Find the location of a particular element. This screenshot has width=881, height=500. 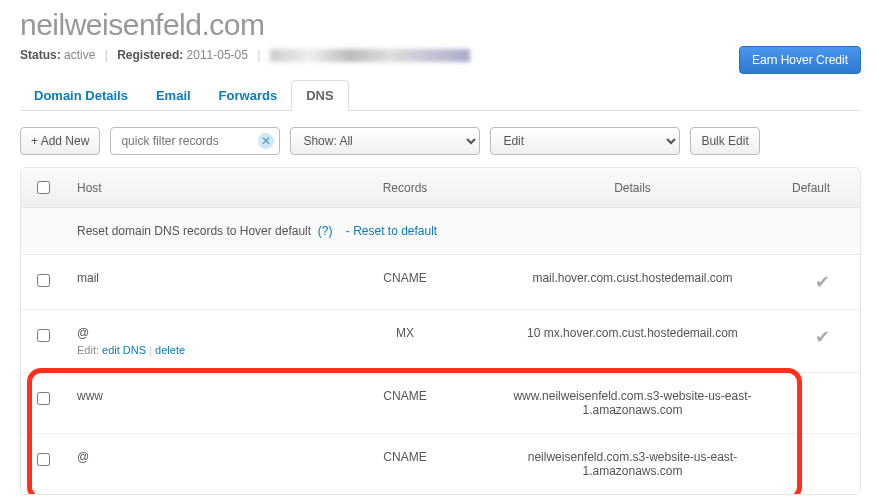

earn-hover-credit-button: Earn Hover Credit is located at coordinates (800, 60).